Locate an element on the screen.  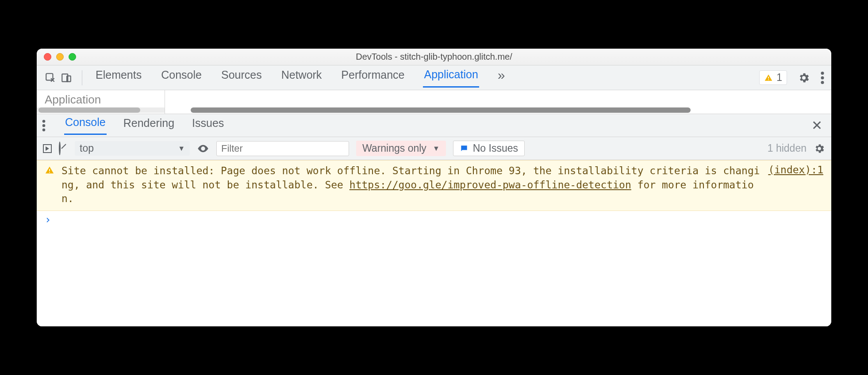
drawer-tabs: Console Rendering Issues ✕ is located at coordinates (434, 126).